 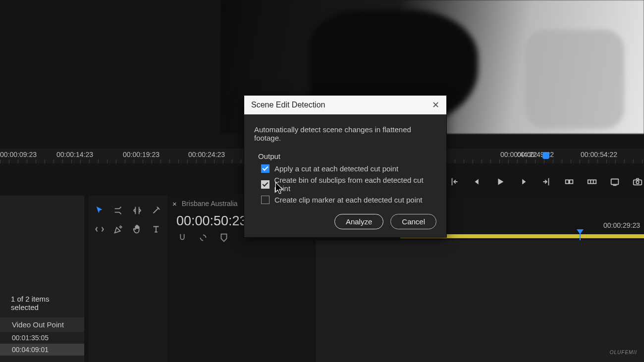 What do you see at coordinates (42, 256) in the screenshot?
I see `selection-status: 1 of 2 items selected` at bounding box center [42, 256].